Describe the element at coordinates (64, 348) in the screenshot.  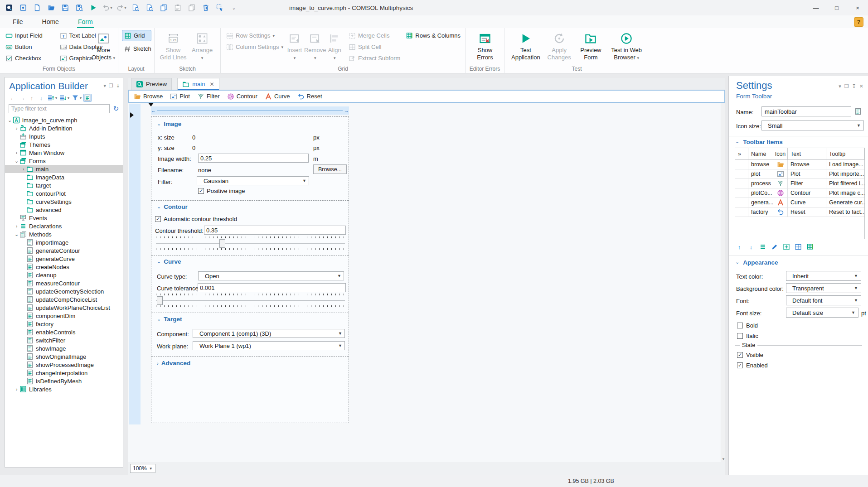
I see `tree-item-showImage: showImage` at that location.